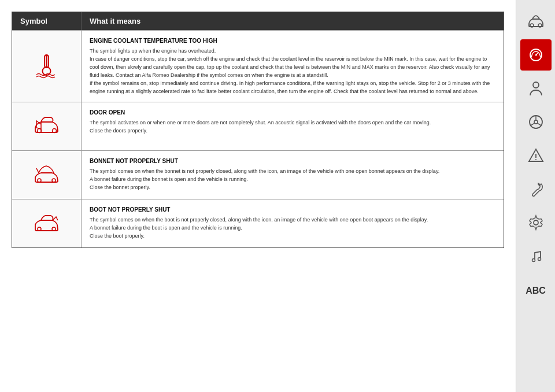 This screenshot has height=392, width=555. What do you see at coordinates (536, 55) in the screenshot?
I see `dashboard-icon` at bounding box center [536, 55].